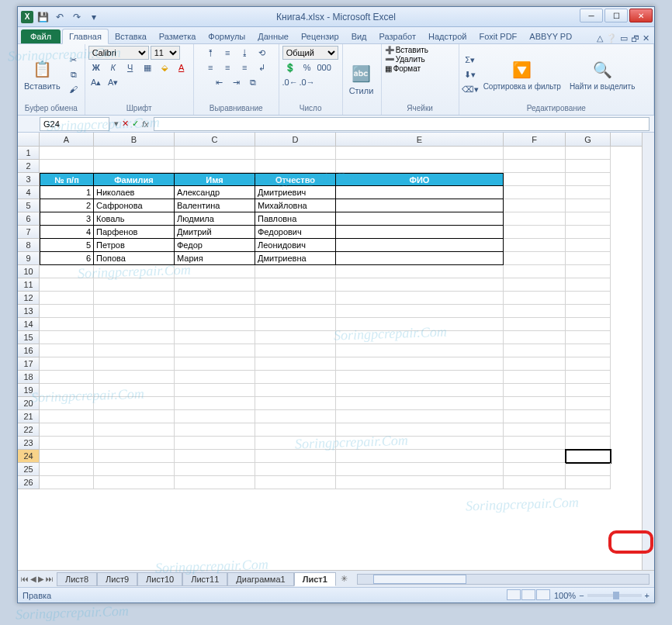 This screenshot has width=672, height=625. Describe the element at coordinates (215, 350) in the screenshot. I see `cell-C16` at that location.